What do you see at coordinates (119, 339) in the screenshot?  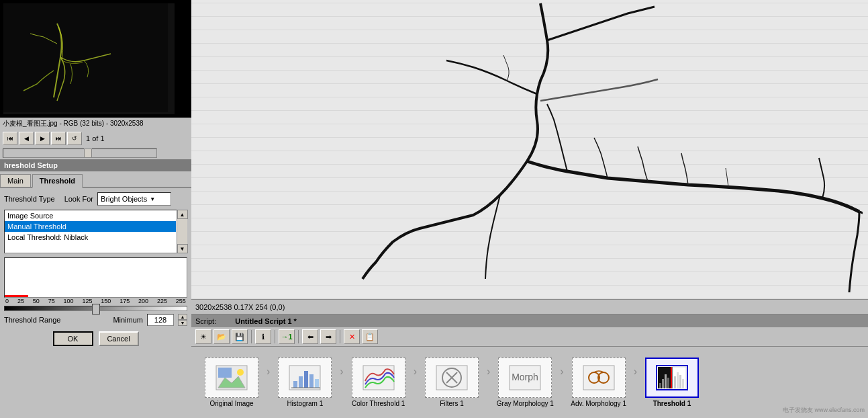 I see `cancel-button: Cancel` at bounding box center [119, 339].